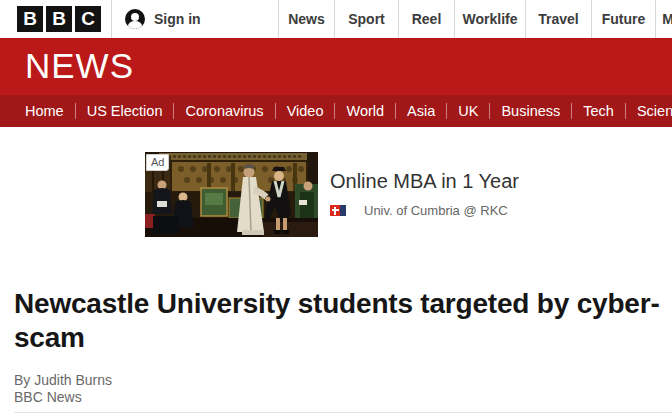 Image resolution: width=672 pixels, height=413 pixels. I want to click on top-nav-item-reel: Reel, so click(426, 19).